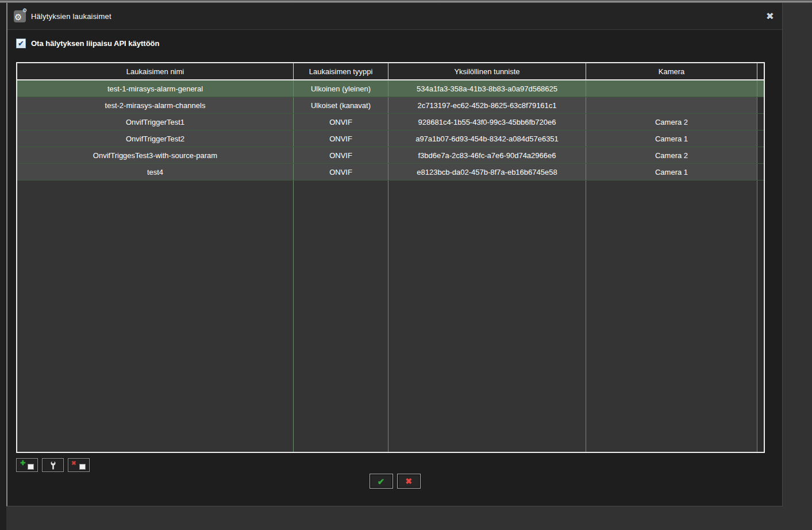  I want to click on empty-column-gutter, so click(761, 316).